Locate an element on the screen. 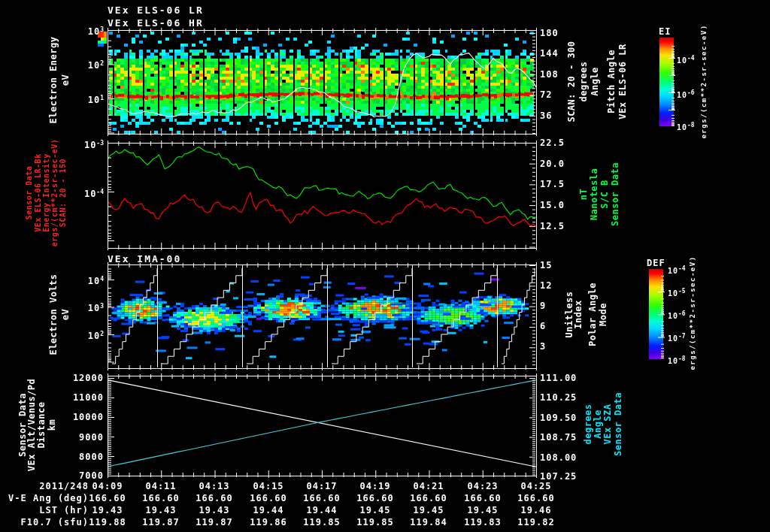 Image resolution: width=770 pixels, height=532 pixels. els-energy-axis-tick: 103 is located at coordinates (77, 31).